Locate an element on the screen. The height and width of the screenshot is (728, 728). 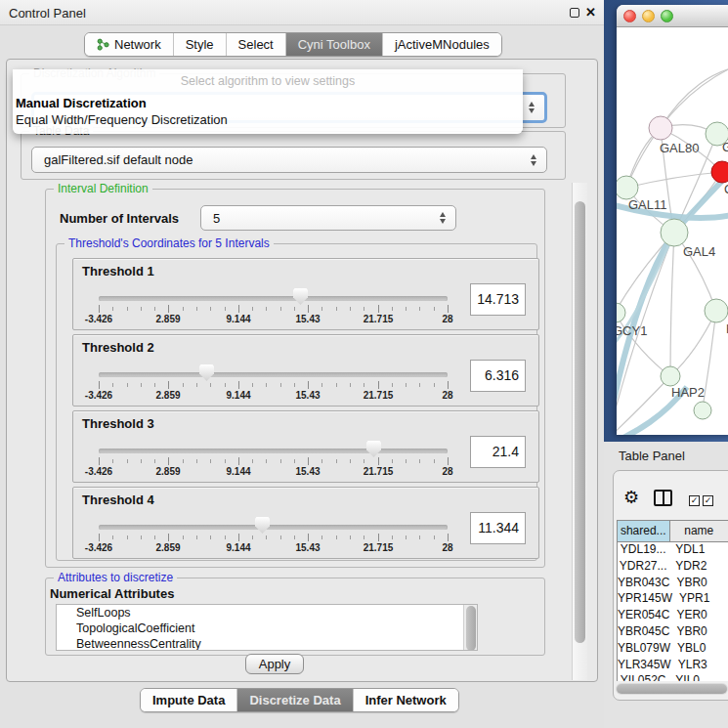
network-canvas: GAL80 GA C GAL11 GAL4 GCY1 H HAP2 is located at coordinates (672, 231).